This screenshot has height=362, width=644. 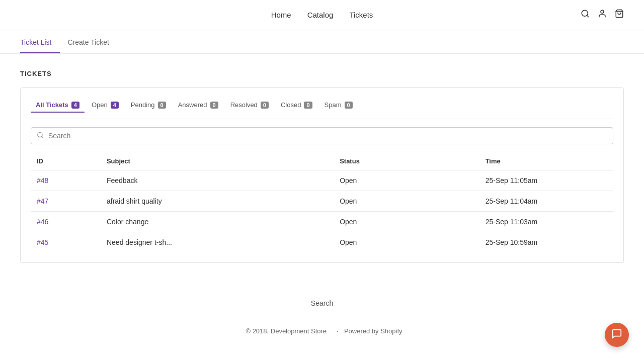 What do you see at coordinates (322, 73) in the screenshot?
I see `section-title: TICKETS` at bounding box center [322, 73].